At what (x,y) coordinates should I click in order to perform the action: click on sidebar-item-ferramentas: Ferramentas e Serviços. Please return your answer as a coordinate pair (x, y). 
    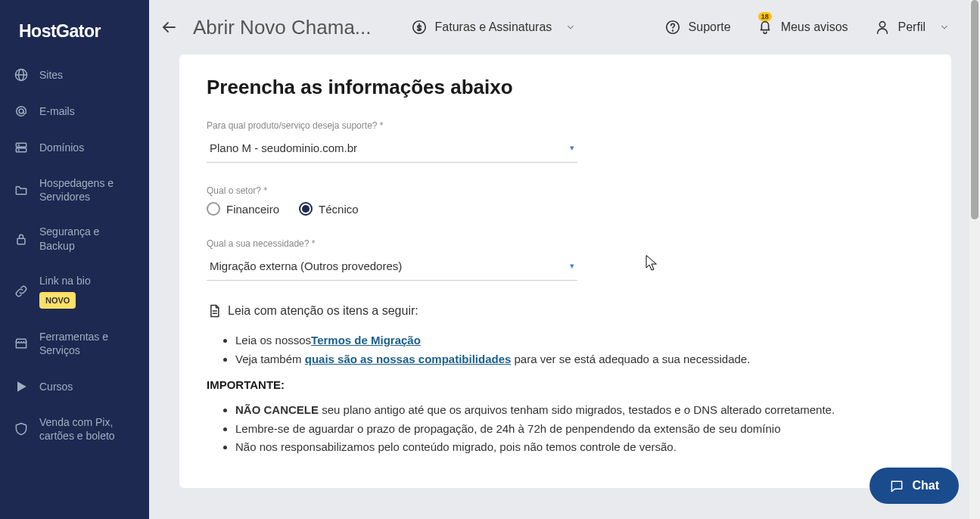
    Looking at the image, I should click on (74, 343).